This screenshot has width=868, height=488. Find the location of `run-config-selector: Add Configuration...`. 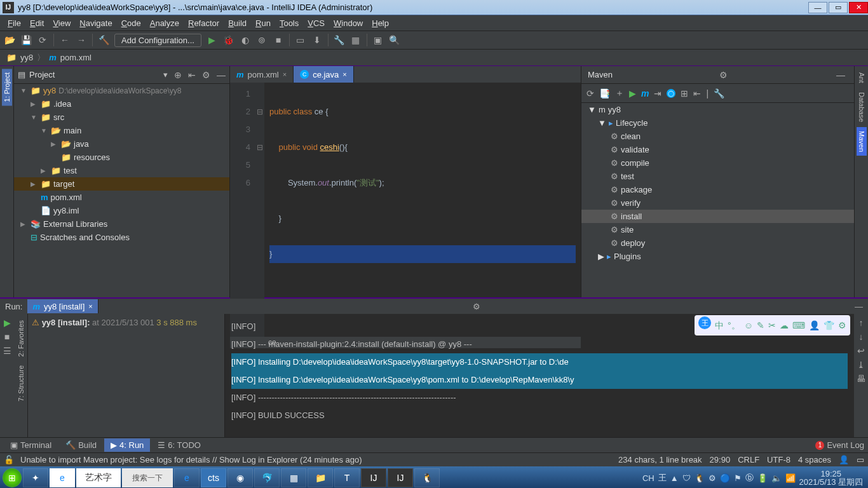

run-config-selector: Add Configuration... is located at coordinates (158, 41).